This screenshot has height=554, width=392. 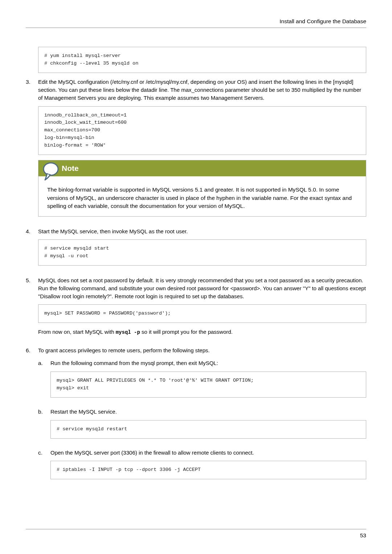 I want to click on text-pre: From now on, start MySQL with, so click(x=77, y=332).